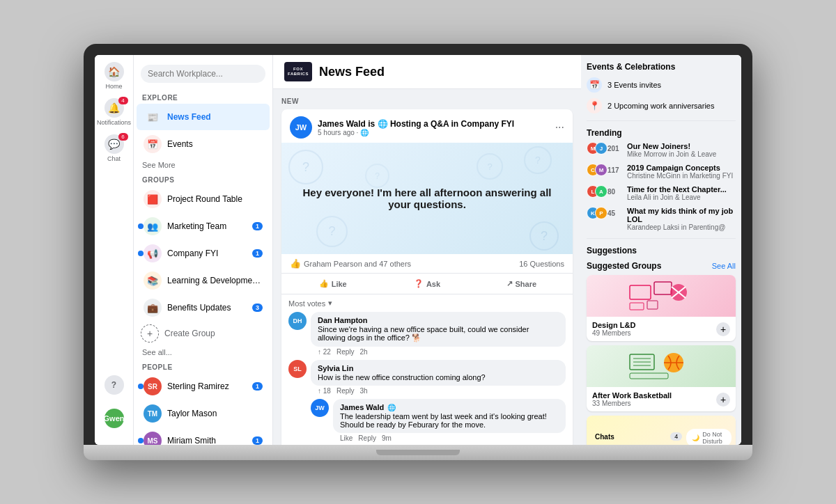 The width and height of the screenshot is (836, 504). I want to click on company-logo: FOXFABRICS, so click(298, 72).